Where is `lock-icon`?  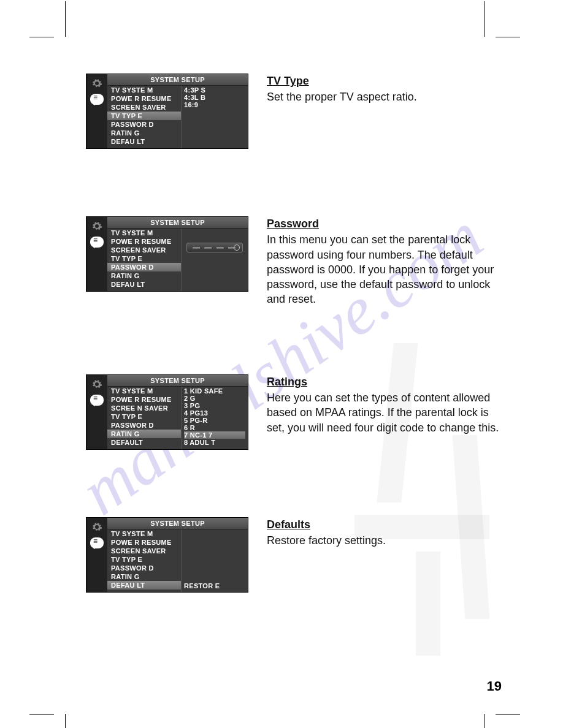 lock-icon is located at coordinates (237, 248).